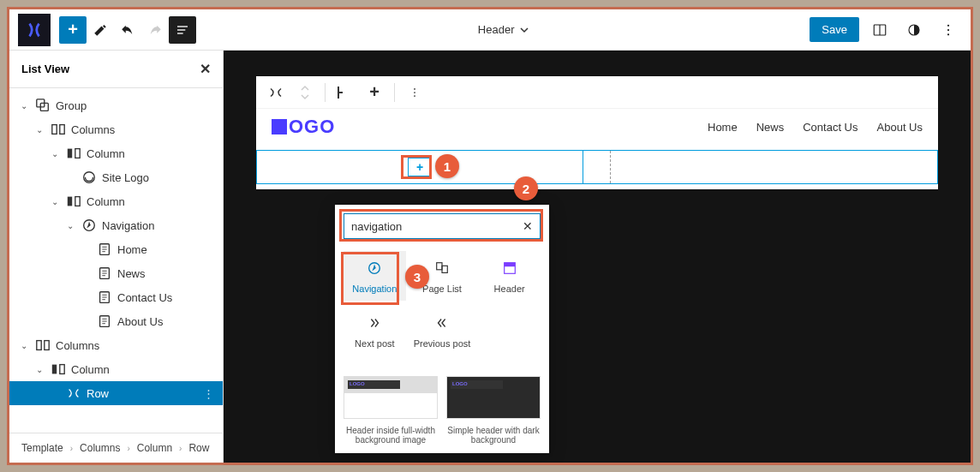 This screenshot has height=472, width=980. I want to click on tree-item-navigation: ⌄Navigation, so click(117, 225).